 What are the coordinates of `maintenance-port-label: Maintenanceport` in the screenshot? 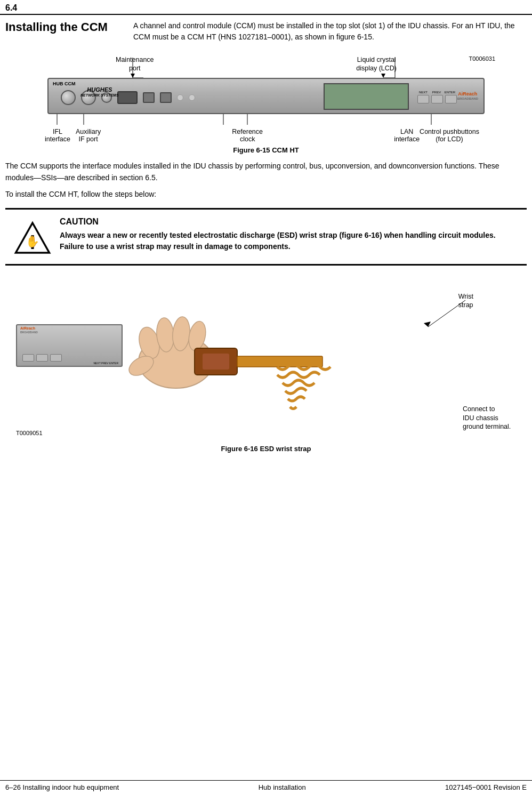 It's located at (135, 64).